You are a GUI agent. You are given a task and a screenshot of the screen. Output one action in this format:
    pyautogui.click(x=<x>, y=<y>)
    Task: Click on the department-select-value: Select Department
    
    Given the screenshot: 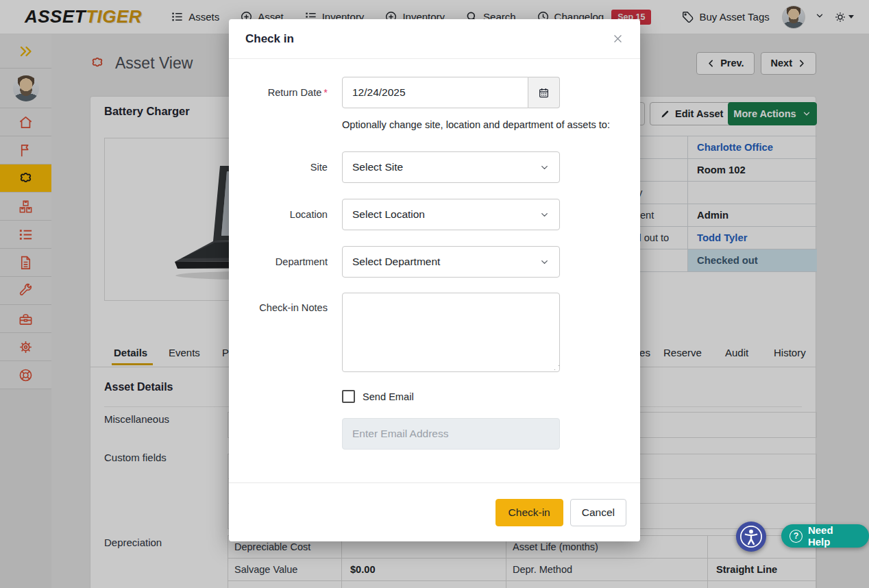 What is the action you would take?
    pyautogui.click(x=396, y=262)
    